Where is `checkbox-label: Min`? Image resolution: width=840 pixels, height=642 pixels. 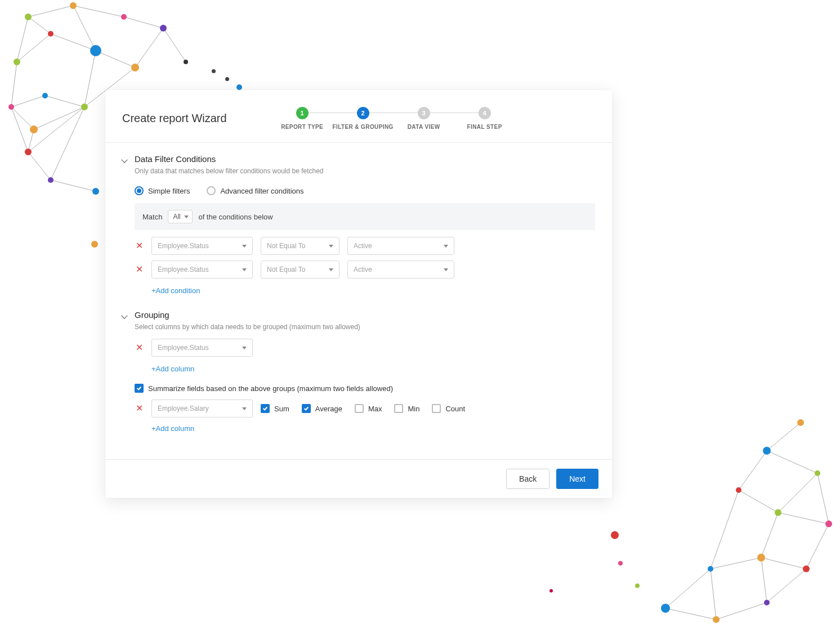
checkbox-label: Min is located at coordinates (413, 408).